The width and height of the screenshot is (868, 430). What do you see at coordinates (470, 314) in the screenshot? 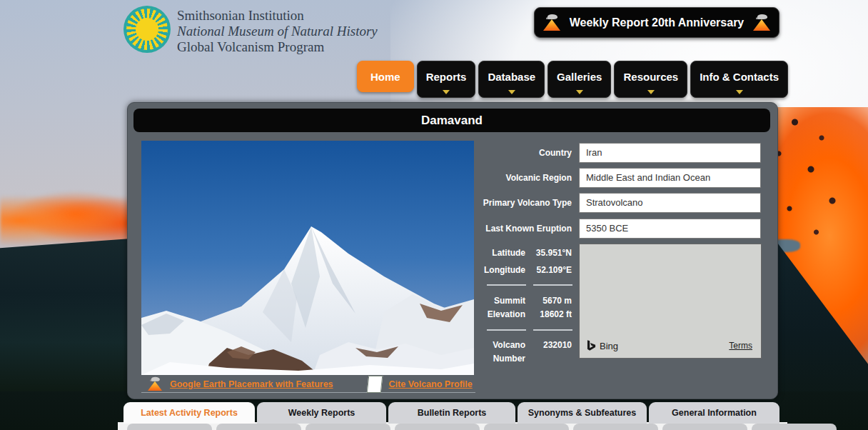
I see `summit-label-2: Elevation` at bounding box center [470, 314].